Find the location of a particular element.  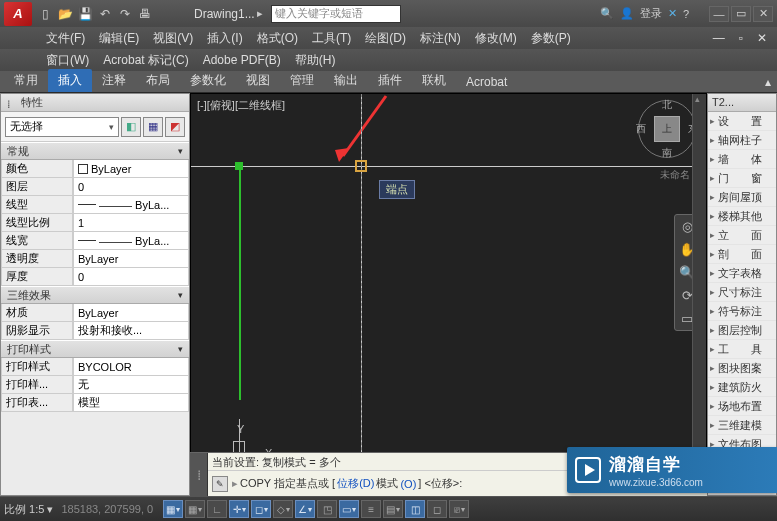

osnap-toggle: ◻ is located at coordinates (261, 509).